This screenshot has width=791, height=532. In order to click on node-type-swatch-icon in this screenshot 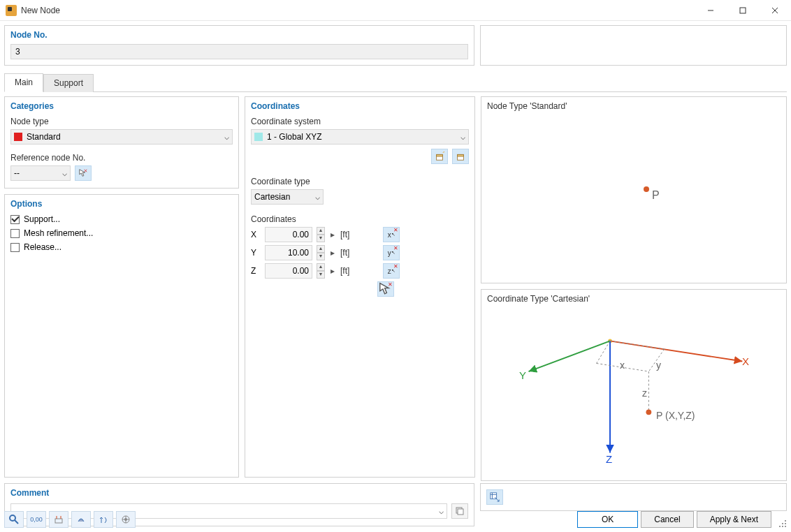, I will do `click(18, 137)`.